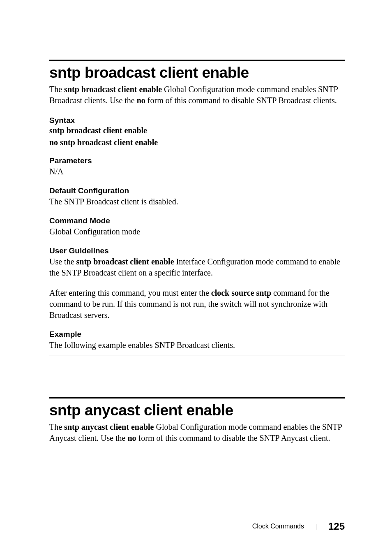 The image size is (392, 556). I want to click on intro-text: form of this command to disable the SNTP…, so click(233, 438).